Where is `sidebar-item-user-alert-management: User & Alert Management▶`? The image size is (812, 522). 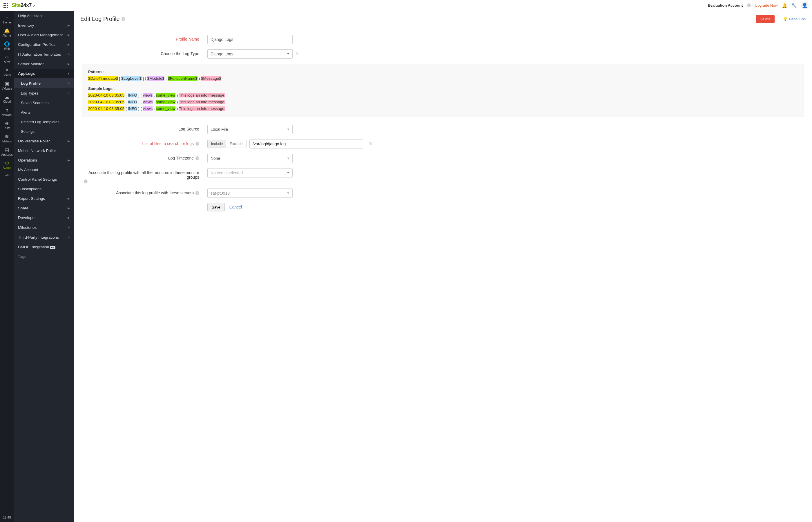
sidebar-item-user-alert-management: User & Alert Management▶ is located at coordinates (44, 35).